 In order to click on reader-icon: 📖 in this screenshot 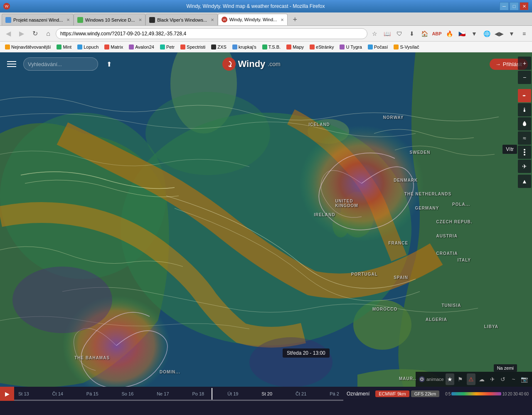, I will do `click(387, 34)`.